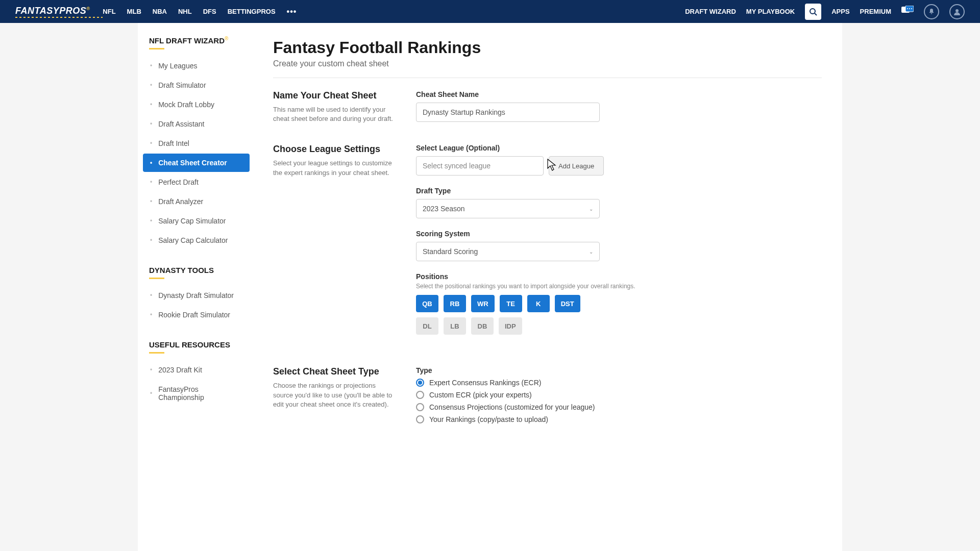 The image size is (980, 551). I want to click on nav-my-playbook: MY PLAYBOOK, so click(771, 11).